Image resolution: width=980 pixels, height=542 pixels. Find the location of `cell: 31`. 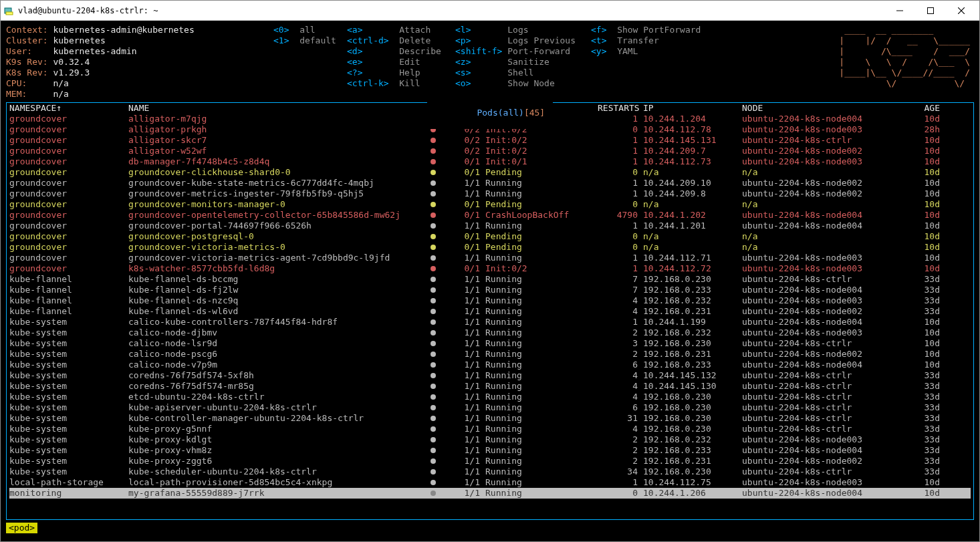

cell: 31 is located at coordinates (620, 418).